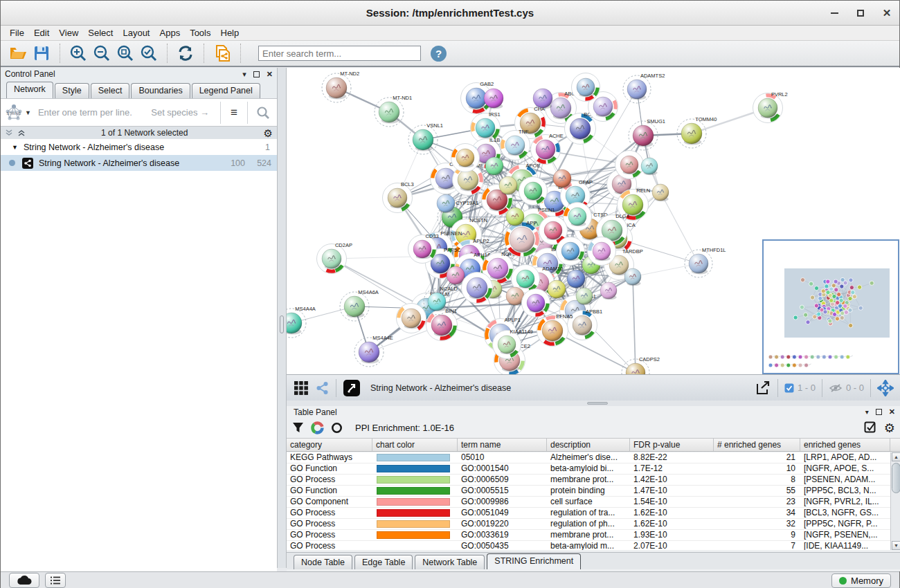  I want to click on tab-edge-table: Edge Table, so click(384, 562).